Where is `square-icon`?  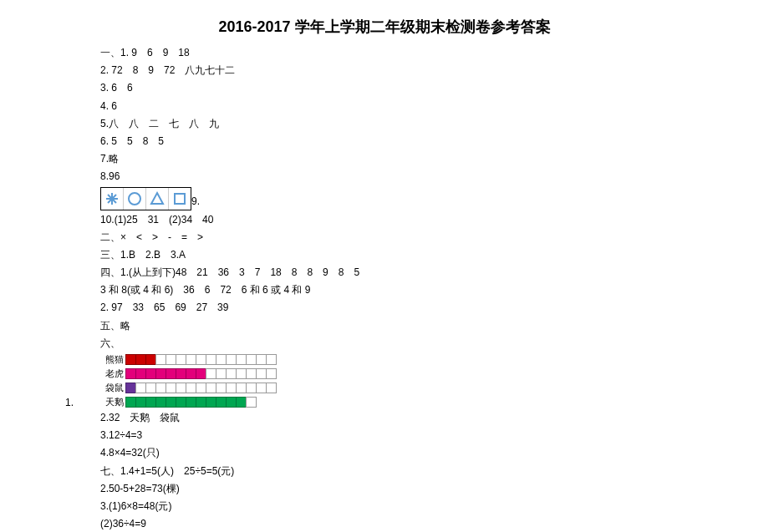
square-icon is located at coordinates (180, 199).